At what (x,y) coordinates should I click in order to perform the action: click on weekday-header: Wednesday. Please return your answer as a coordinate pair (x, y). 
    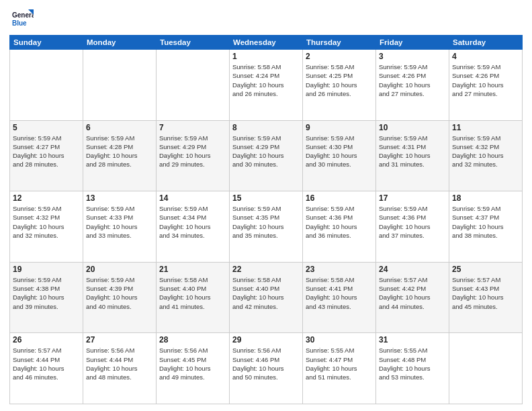
    Looking at the image, I should click on (266, 43).